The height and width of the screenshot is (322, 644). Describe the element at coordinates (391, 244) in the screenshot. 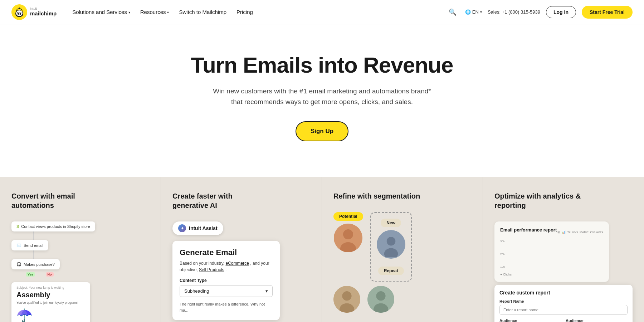

I see `avatar-new` at that location.